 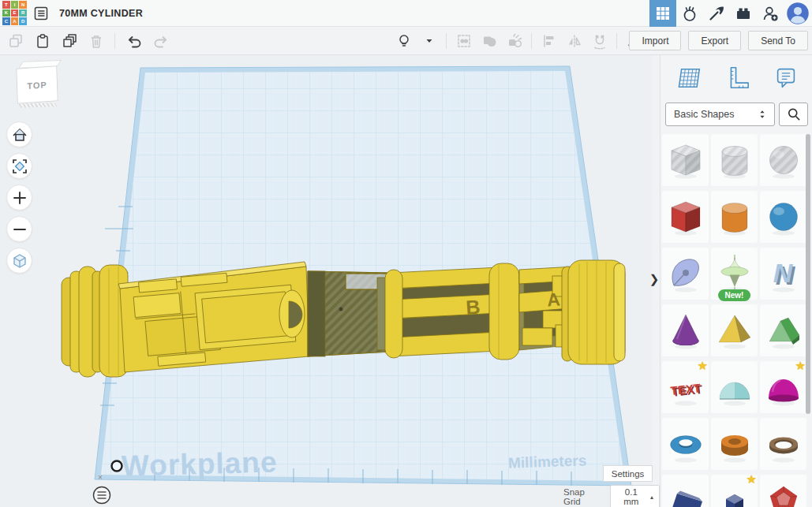 What do you see at coordinates (685, 490) in the screenshot?
I see `shape-tile-wedge` at bounding box center [685, 490].